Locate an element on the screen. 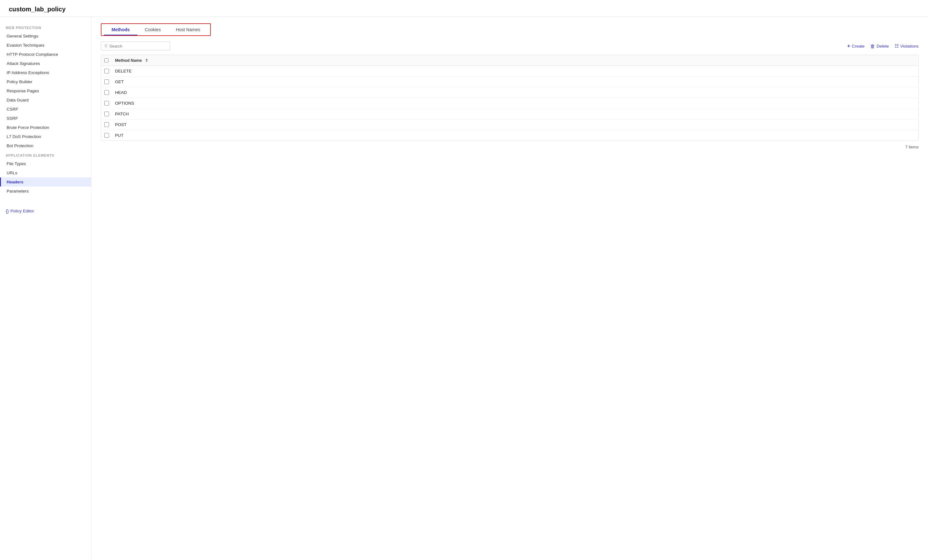 This screenshot has height=560, width=928. violations-label: Violations is located at coordinates (909, 46).